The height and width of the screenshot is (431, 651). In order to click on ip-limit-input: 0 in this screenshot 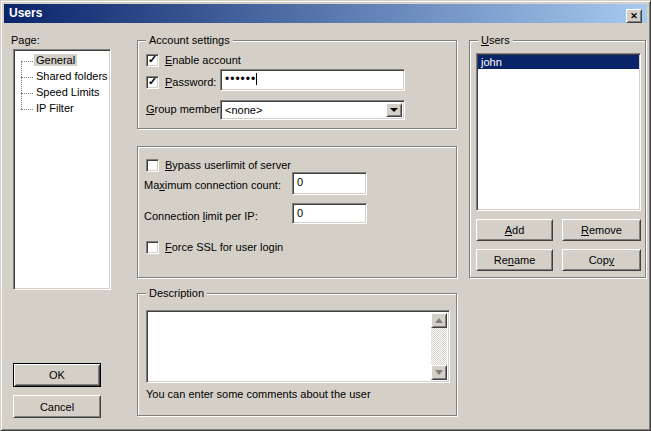, I will do `click(330, 214)`.